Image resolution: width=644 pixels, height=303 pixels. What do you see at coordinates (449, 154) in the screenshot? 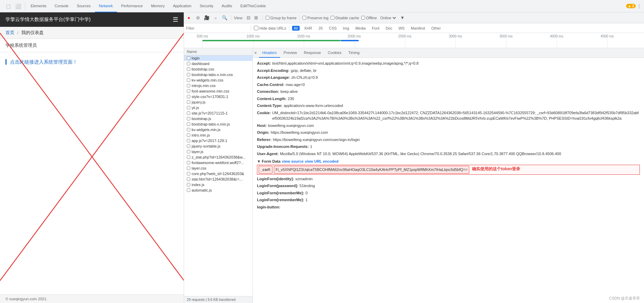
I see `header-row: User-Agent:Mozilla/5.0 (Windows NT 10.0;…` at bounding box center [449, 154].